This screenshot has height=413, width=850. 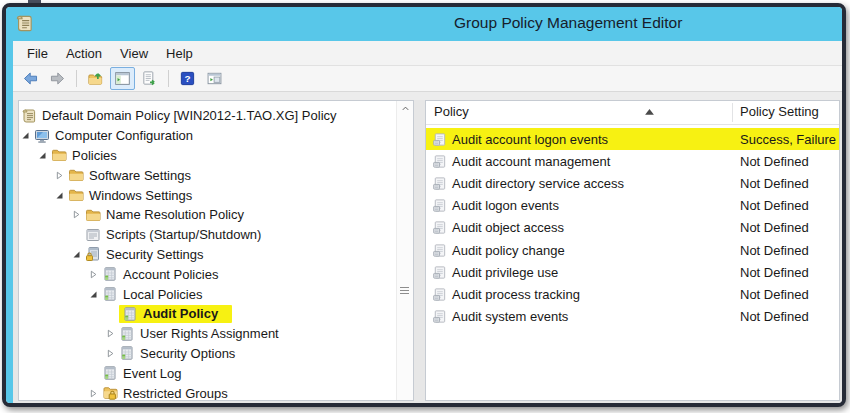 What do you see at coordinates (208, 215) in the screenshot?
I see `tree-item: Name Resolution Policy` at bounding box center [208, 215].